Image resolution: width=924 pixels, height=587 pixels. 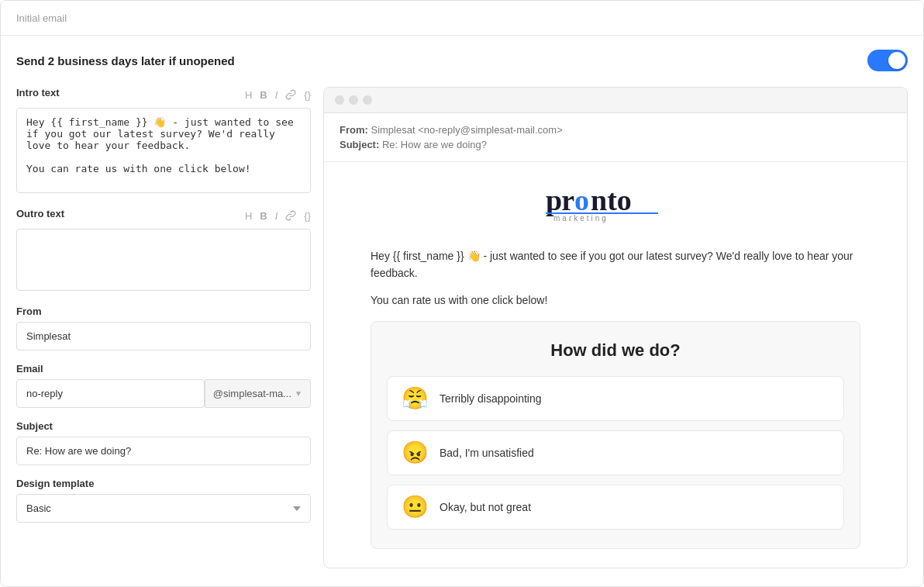 What do you see at coordinates (615, 453) in the screenshot?
I see `survey-option-2: 😠 Bad, I'm unsatisfied` at bounding box center [615, 453].